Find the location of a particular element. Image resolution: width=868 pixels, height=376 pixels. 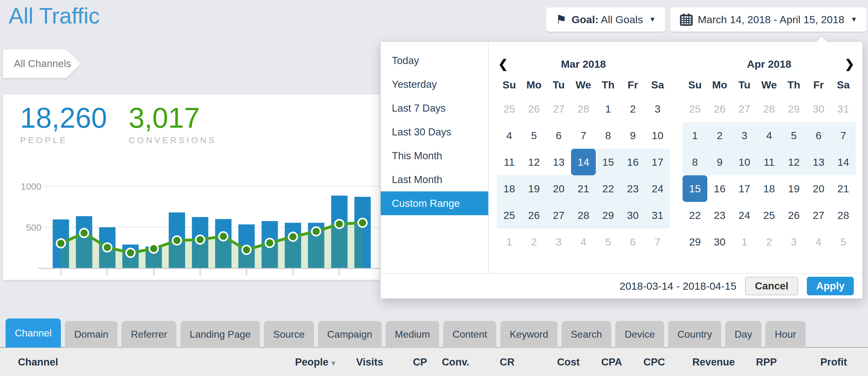

column-header-cpa: CPA is located at coordinates (612, 362).